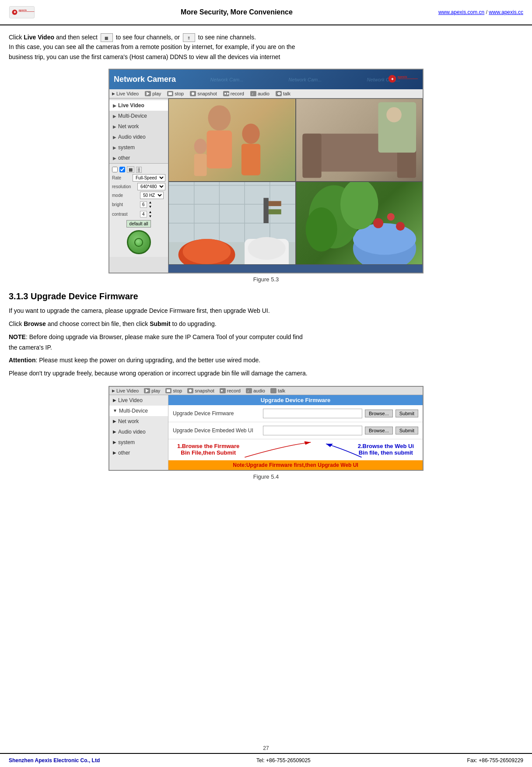 The width and height of the screenshot is (532, 767). What do you see at coordinates (130, 170) in the screenshot?
I see `channel-grid-icon: ▦` at bounding box center [130, 170].